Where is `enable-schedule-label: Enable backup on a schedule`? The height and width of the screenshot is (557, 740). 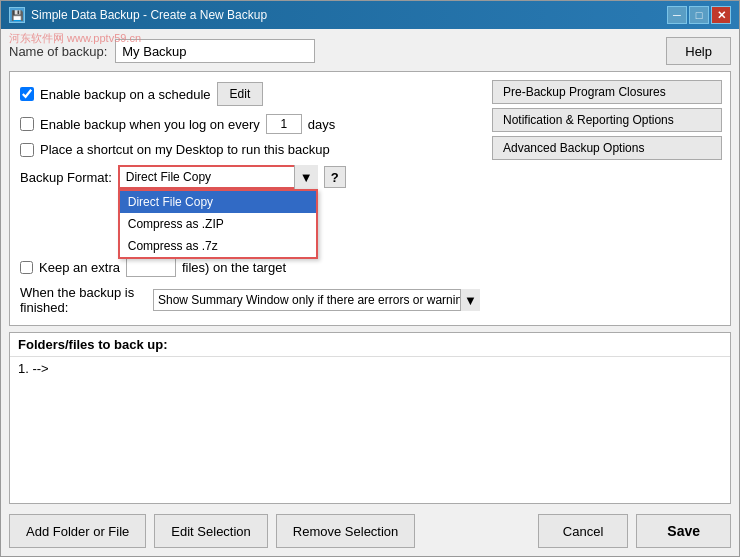
enable-schedule-label: Enable backup on a schedule is located at coordinates (126, 94).